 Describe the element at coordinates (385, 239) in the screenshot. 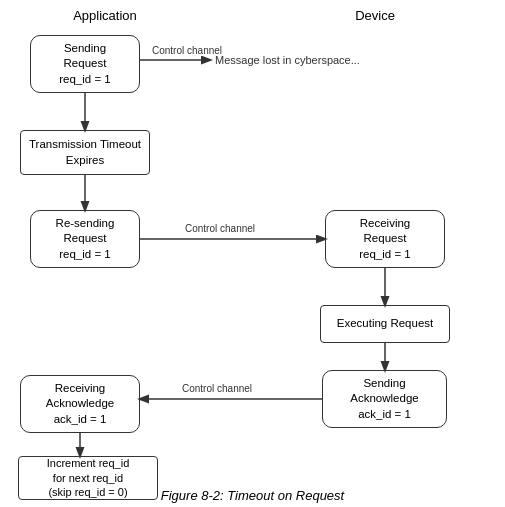

I see `receiving-request-box: Receiving Request req_id = 1` at that location.